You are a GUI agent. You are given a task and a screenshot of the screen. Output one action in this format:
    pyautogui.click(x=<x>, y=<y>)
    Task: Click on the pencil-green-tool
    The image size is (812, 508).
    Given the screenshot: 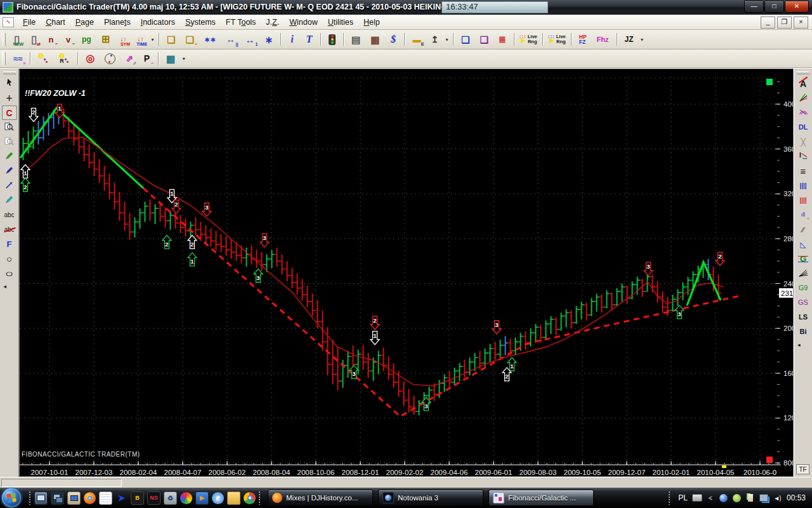 What is the action you would take?
    pyautogui.click(x=10, y=156)
    